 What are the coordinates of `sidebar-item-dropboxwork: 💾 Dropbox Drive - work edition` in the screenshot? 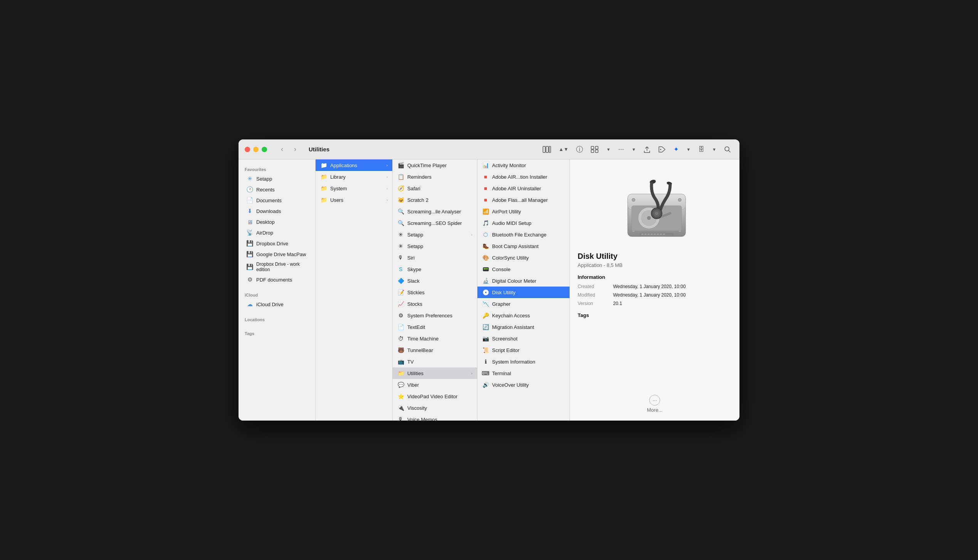 It's located at (277, 267).